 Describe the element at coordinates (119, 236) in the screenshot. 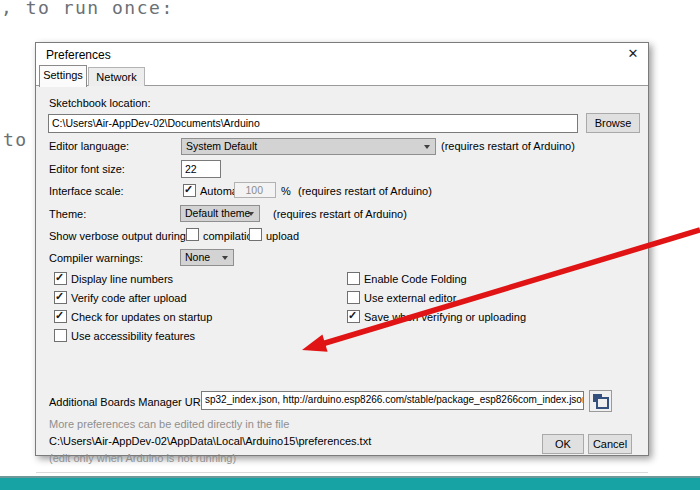

I see `verbose-output-label: Show verbose output during:` at that location.